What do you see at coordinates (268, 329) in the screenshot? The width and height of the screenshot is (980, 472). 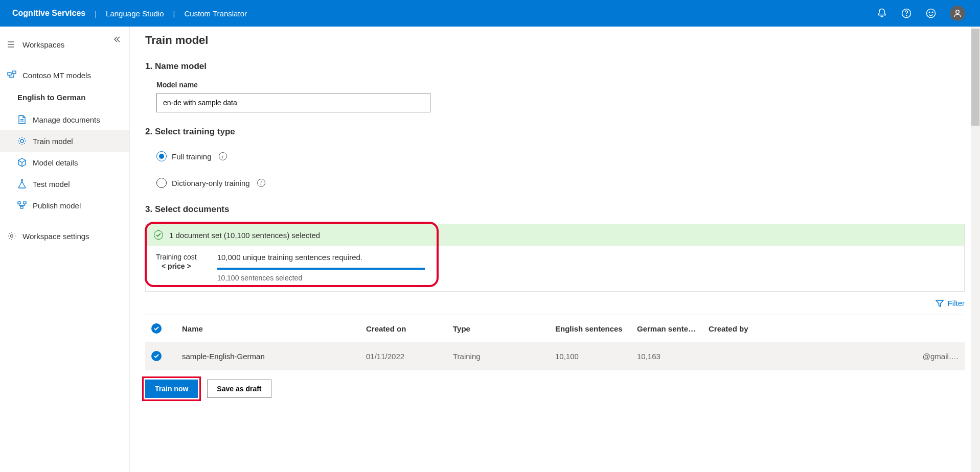 I see `col-name: Name` at bounding box center [268, 329].